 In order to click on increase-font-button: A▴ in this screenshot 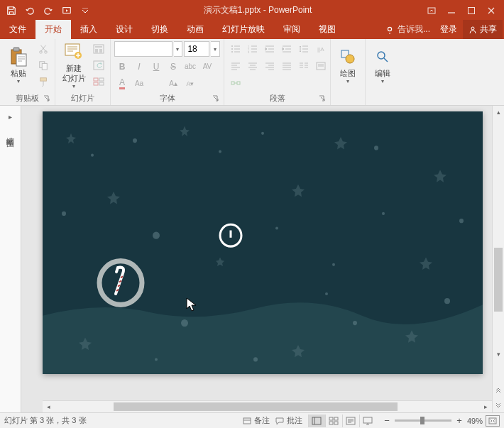, I will do `click(173, 84)`.